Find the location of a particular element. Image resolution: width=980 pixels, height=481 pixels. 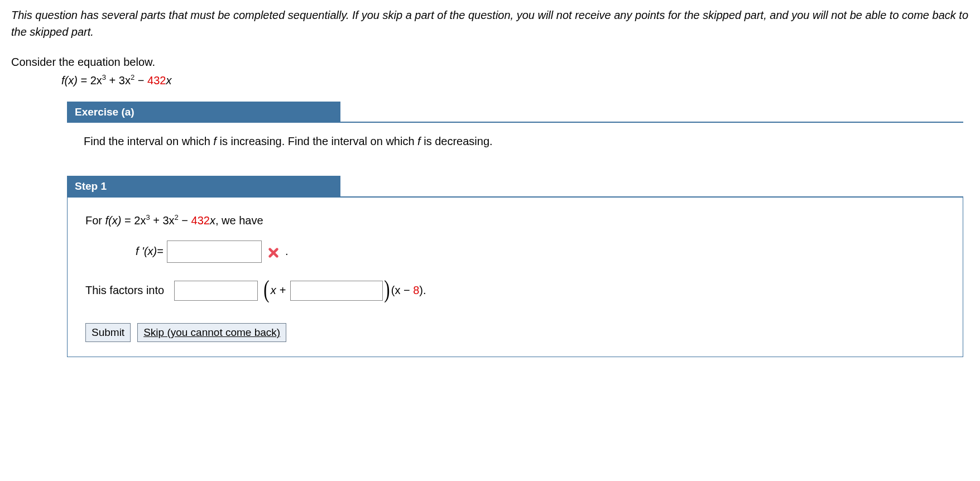

equation-display: f(x) = 2x3 + 3x2 − 432x is located at coordinates (515, 80).